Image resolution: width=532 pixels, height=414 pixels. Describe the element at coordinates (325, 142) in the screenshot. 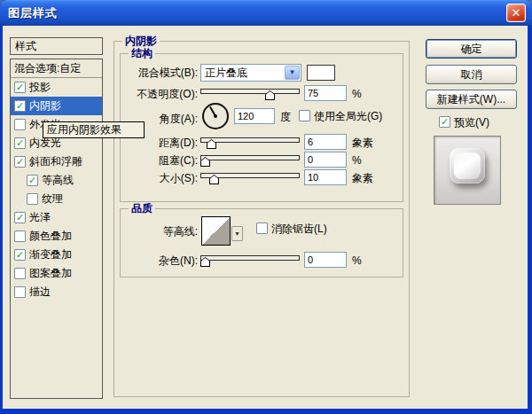

I see `distance-input` at that location.